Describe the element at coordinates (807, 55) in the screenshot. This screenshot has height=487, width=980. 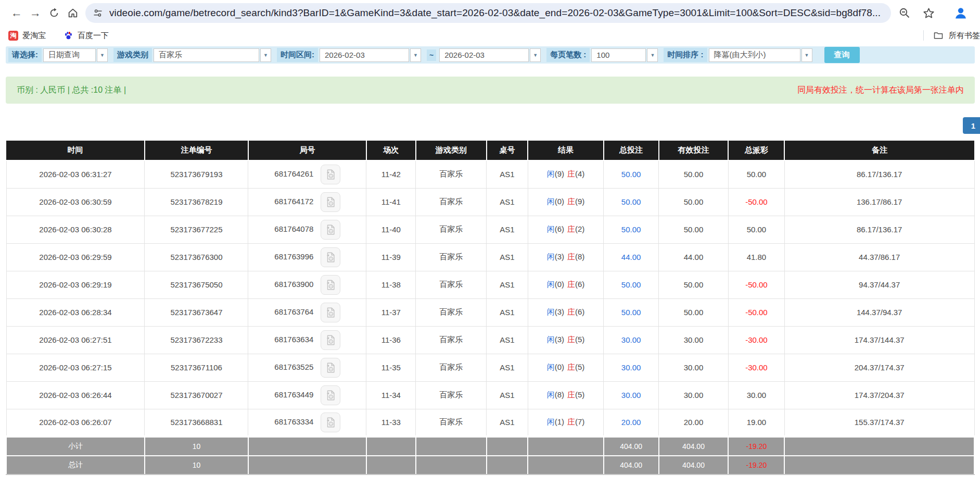
I see `sort-dropdown-arrow: ▼` at that location.